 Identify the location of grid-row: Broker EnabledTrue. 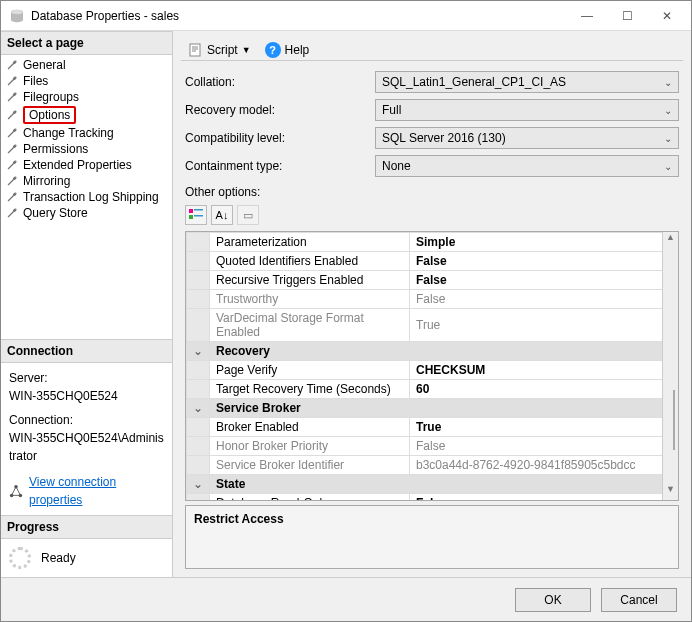
(432, 428).